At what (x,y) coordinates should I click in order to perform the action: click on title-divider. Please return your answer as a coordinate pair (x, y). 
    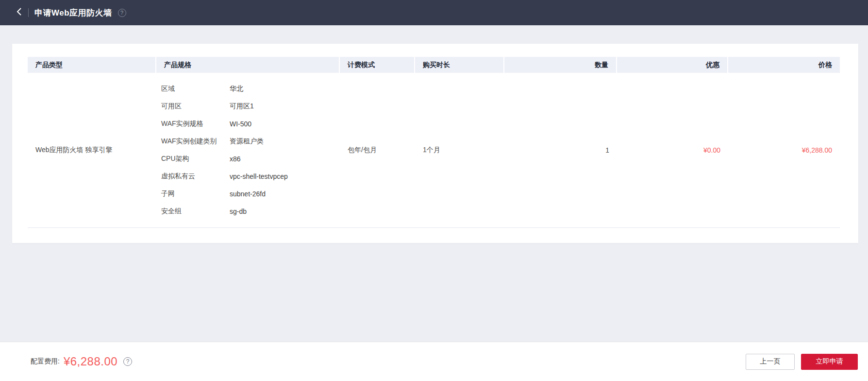
    Looking at the image, I should click on (28, 13).